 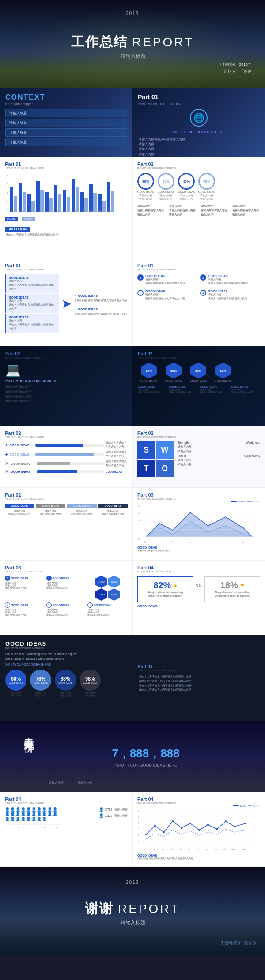 I want to click on thumb-up-icon: 👍, so click(x=175, y=586).